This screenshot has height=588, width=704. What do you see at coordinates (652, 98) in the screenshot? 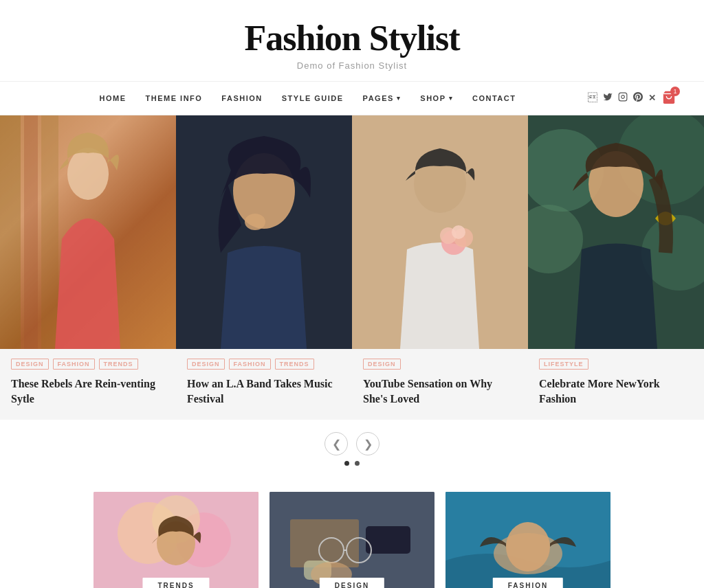
I see `x-icon: ✕` at bounding box center [652, 98].